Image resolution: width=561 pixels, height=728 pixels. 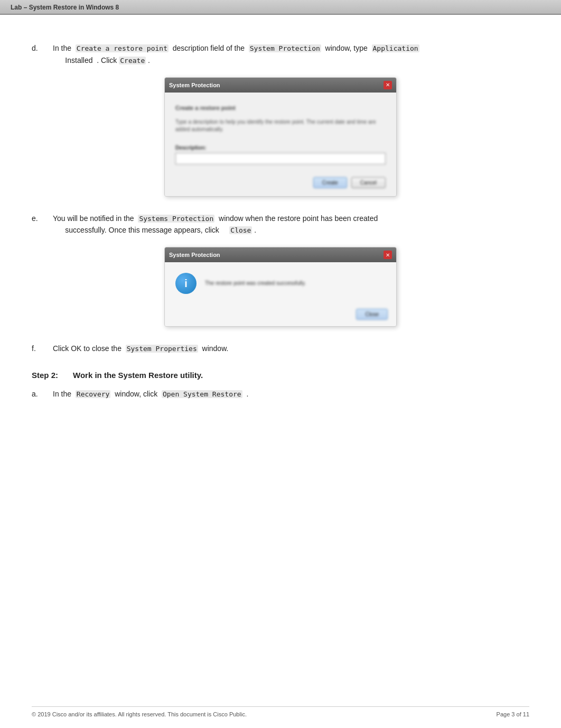 I want to click on recovery-ref: Recovery, so click(x=93, y=394).